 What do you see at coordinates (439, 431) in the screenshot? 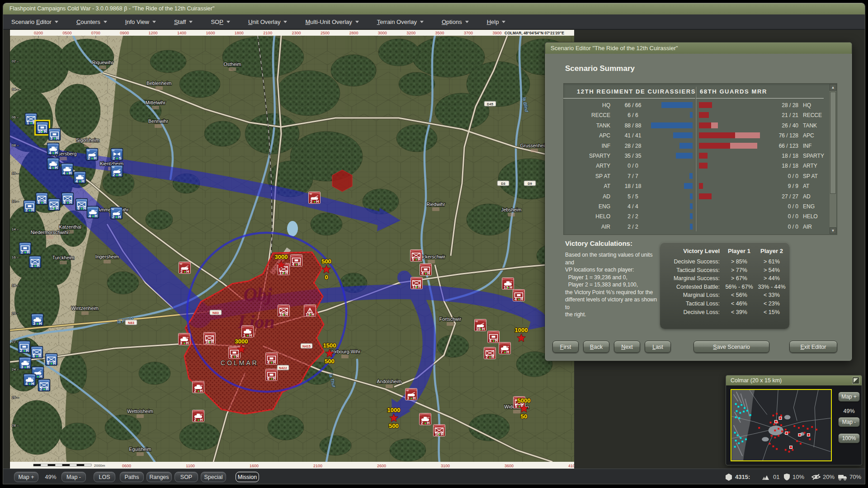
I see `red-unit-counter: 10H` at bounding box center [439, 431].